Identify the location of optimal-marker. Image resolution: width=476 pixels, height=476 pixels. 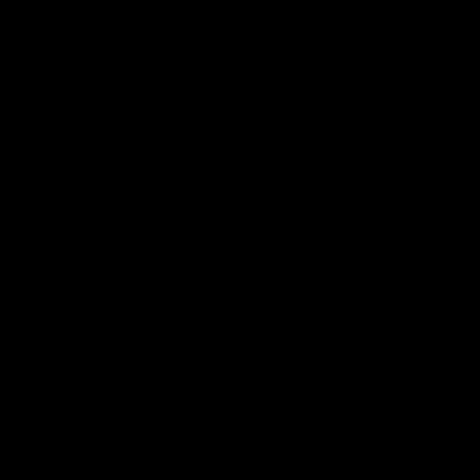
(8, 4).